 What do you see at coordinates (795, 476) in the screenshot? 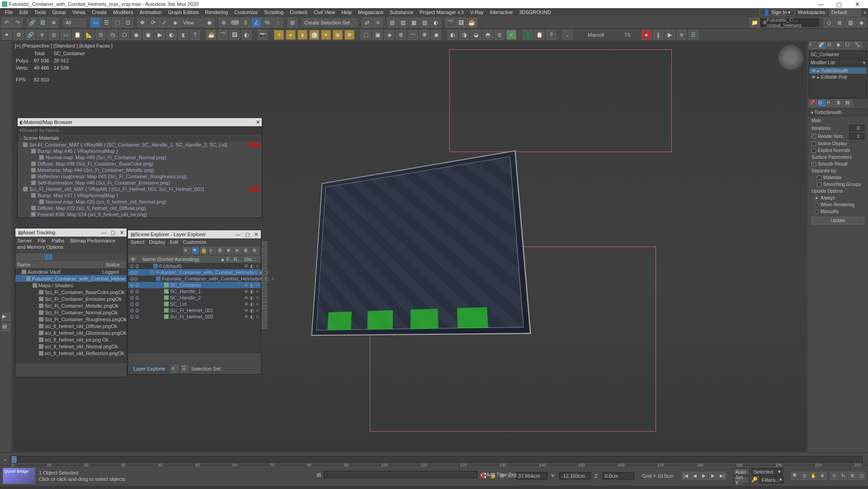
I see `nav-icon: 🔍` at bounding box center [795, 476].